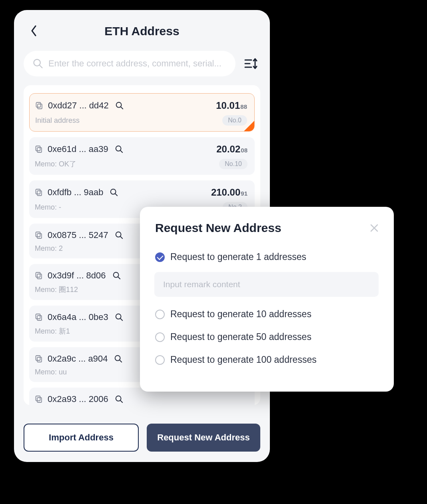 Image resolution: width=427 pixels, height=504 pixels. What do you see at coordinates (225, 192) in the screenshot?
I see `balance-main: 210.00` at bounding box center [225, 192].